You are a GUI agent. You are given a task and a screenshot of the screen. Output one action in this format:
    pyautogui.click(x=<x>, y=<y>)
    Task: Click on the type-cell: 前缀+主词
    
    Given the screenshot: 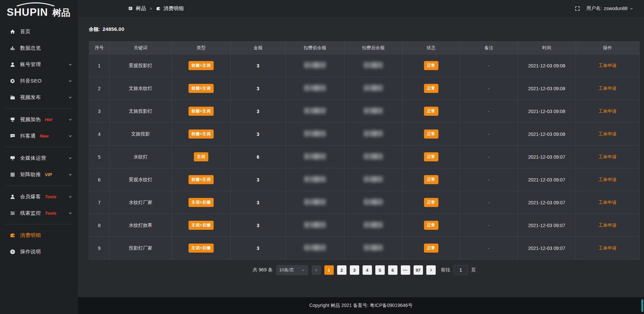 What is the action you would take?
    pyautogui.click(x=201, y=180)
    